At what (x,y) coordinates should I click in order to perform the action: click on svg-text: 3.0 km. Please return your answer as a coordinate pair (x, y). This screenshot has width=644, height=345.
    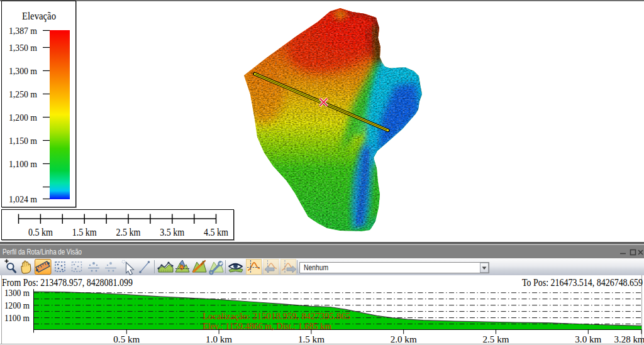
    Looking at the image, I should click on (588, 339).